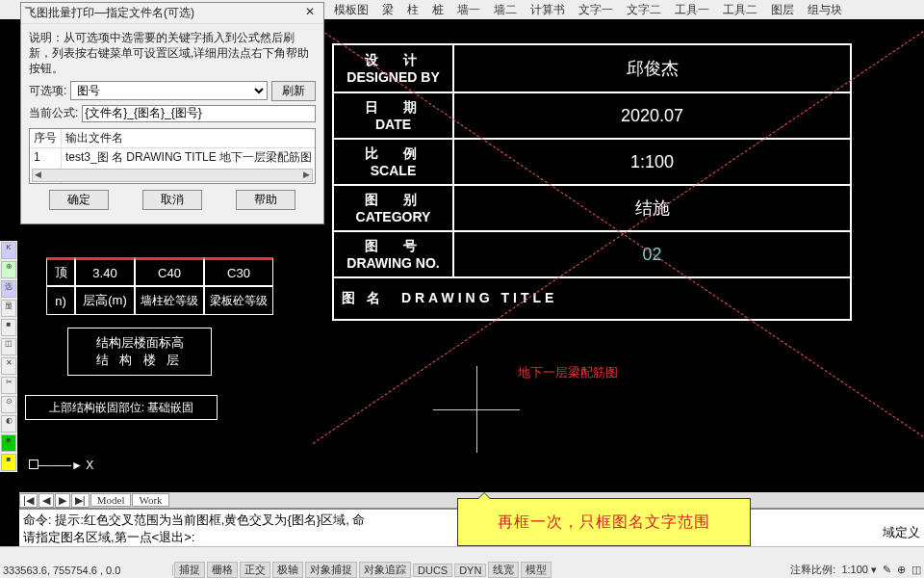 The width and height of the screenshot is (924, 578). Describe the element at coordinates (9, 366) in the screenshot. I see `tool-button: ✕` at that location.